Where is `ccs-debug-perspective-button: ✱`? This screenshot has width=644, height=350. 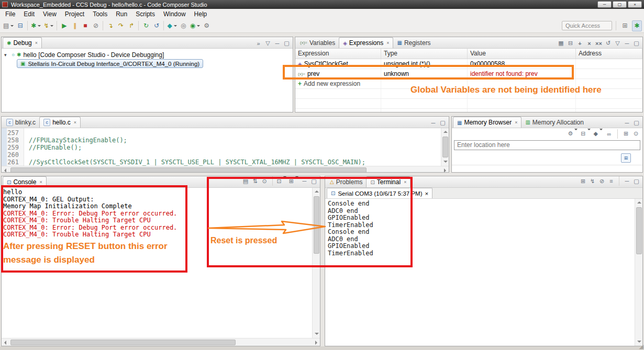 ccs-debug-perspective-button: ✱ is located at coordinates (637, 26).